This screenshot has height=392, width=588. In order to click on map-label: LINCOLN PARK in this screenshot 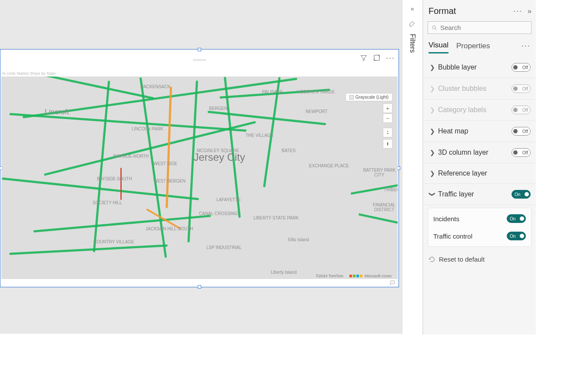, I will do `click(148, 129)`.